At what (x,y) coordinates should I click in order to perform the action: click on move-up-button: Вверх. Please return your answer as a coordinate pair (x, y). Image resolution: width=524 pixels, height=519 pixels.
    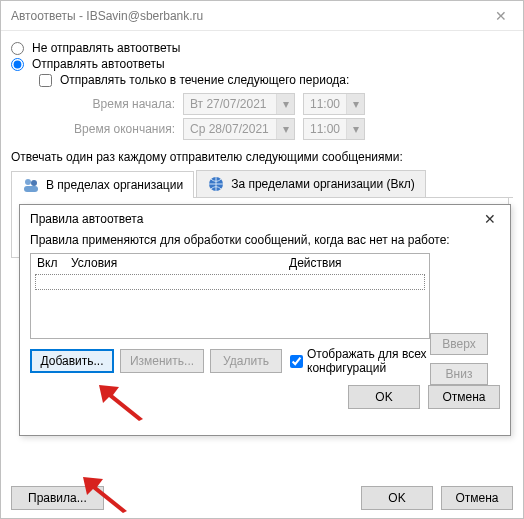
    Looking at the image, I should click on (459, 344).